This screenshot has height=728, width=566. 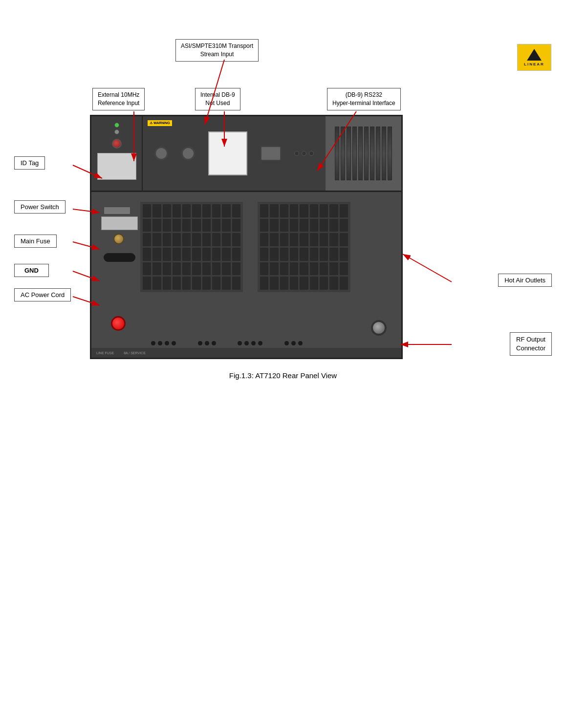 What do you see at coordinates (117, 166) in the screenshot?
I see `label-sticker` at bounding box center [117, 166].